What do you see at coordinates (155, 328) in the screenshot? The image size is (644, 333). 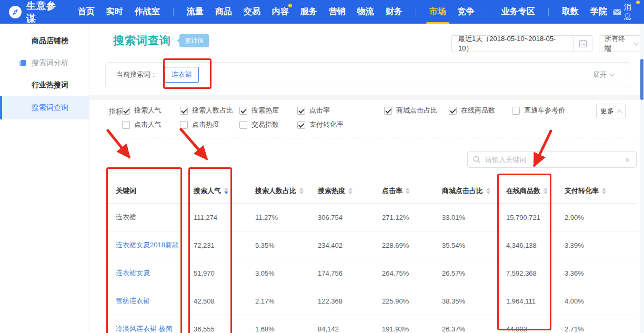 I see `keyword-link: 冷淡风连衣裙 极简` at bounding box center [155, 328].